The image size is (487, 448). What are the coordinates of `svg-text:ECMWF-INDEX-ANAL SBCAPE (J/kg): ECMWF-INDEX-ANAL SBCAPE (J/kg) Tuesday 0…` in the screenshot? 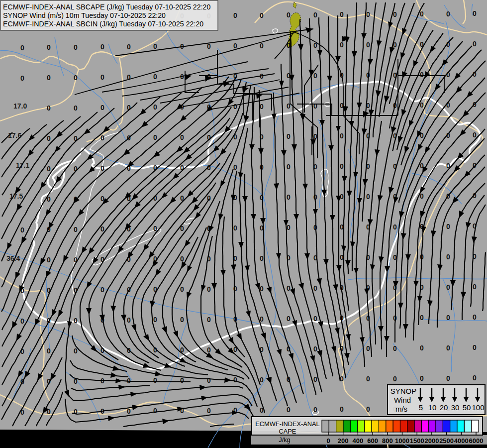 It's located at (106, 7).